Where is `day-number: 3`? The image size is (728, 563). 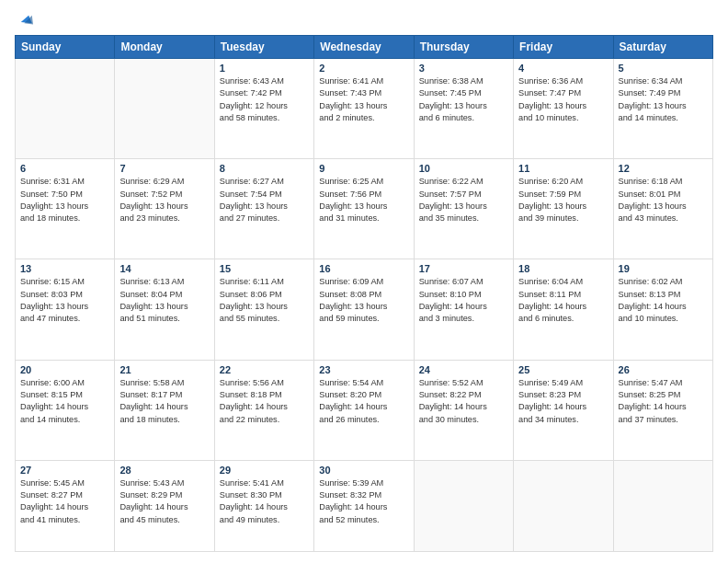 day-number: 3 is located at coordinates (463, 68).